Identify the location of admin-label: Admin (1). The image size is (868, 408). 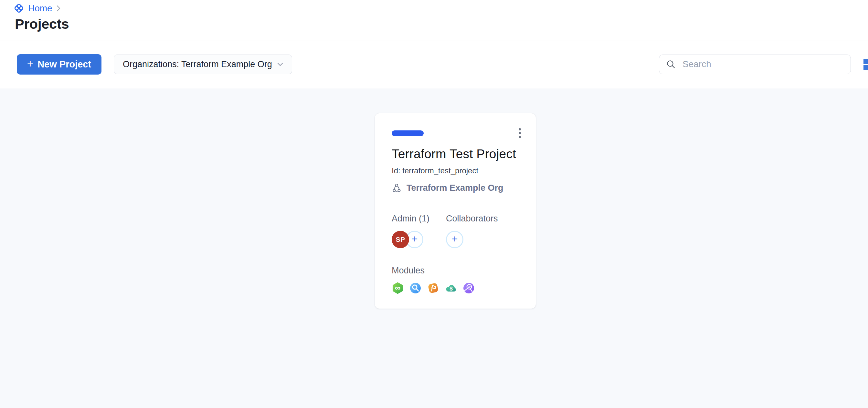
(418, 219).